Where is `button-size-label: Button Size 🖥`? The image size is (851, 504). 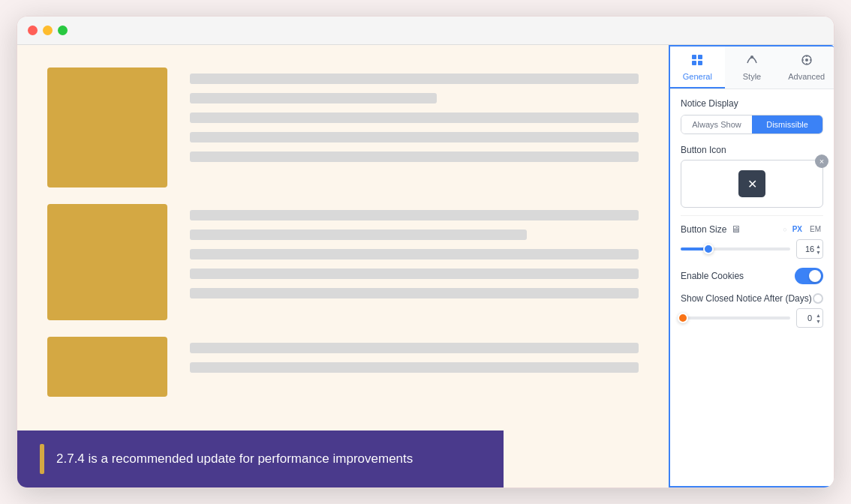
button-size-label: Button Size 🖥 is located at coordinates (711, 230).